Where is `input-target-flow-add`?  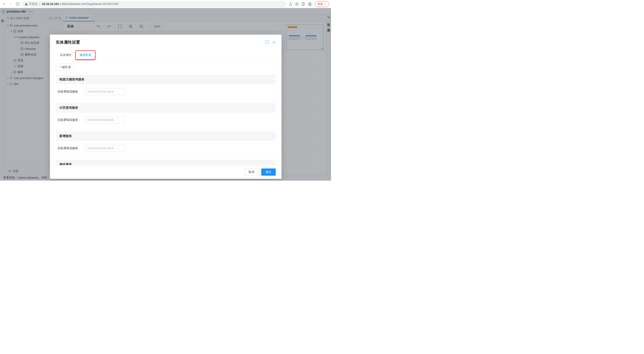 input-target-flow-add is located at coordinates (105, 148).